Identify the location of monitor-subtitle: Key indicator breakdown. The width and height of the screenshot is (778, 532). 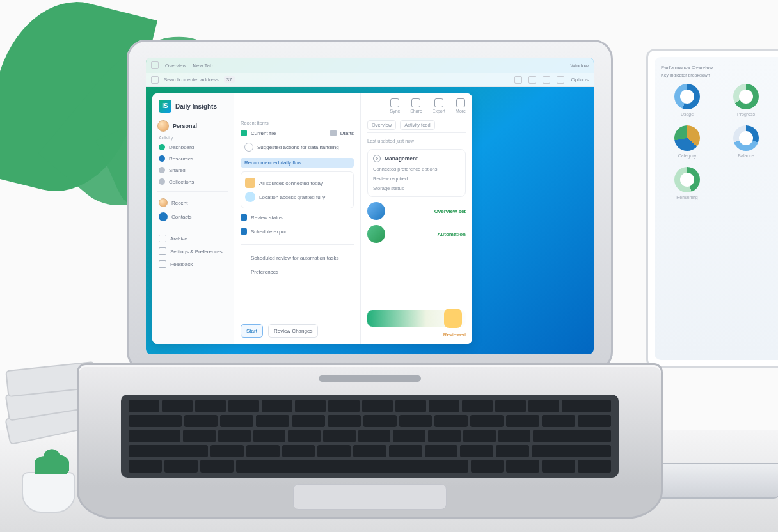
(717, 75).